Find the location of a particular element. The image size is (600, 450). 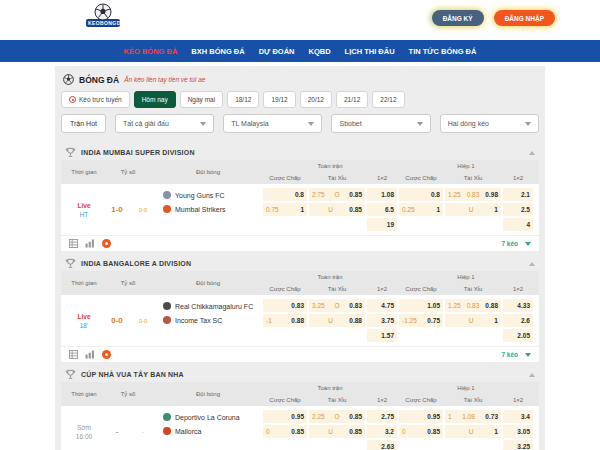

odds-h1-1: 4.33 is located at coordinates (518, 306).